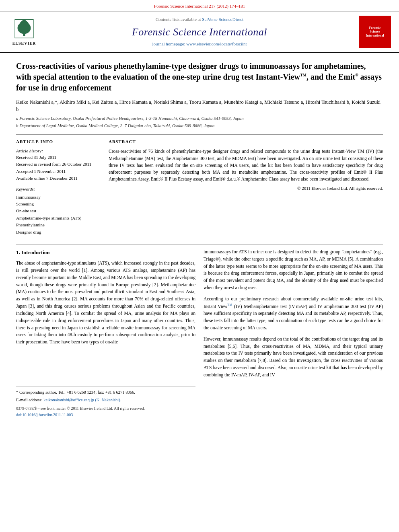  I want to click on copyright-line: © 2011 Elsevier Ireland Ltd. All rights …, so click(246, 188).